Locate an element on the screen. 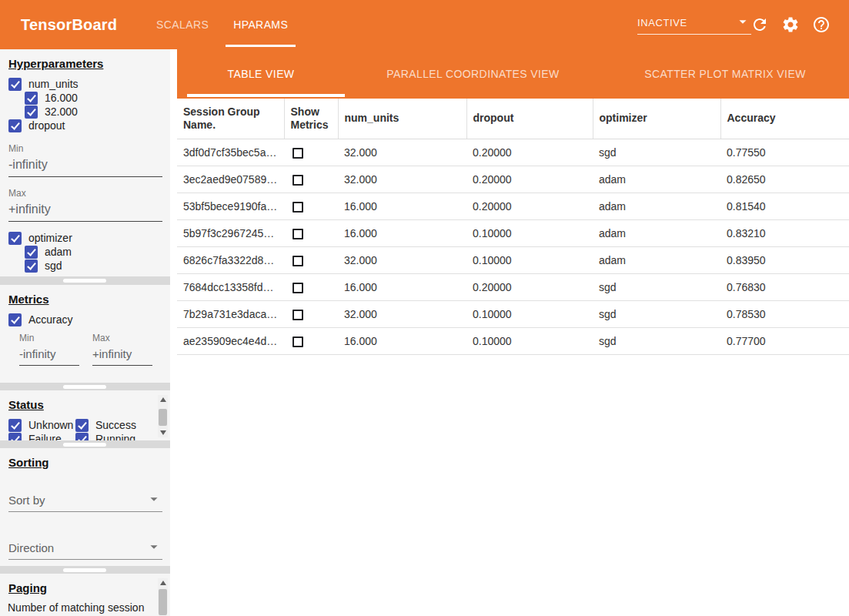 Image resolution: width=849 pixels, height=616 pixels. session-group-name: 7b29a731e3daca… is located at coordinates (231, 314).